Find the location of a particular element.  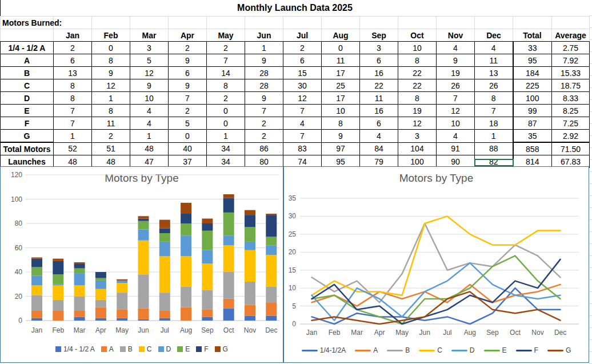

table-cell: 11 is located at coordinates (111, 123).